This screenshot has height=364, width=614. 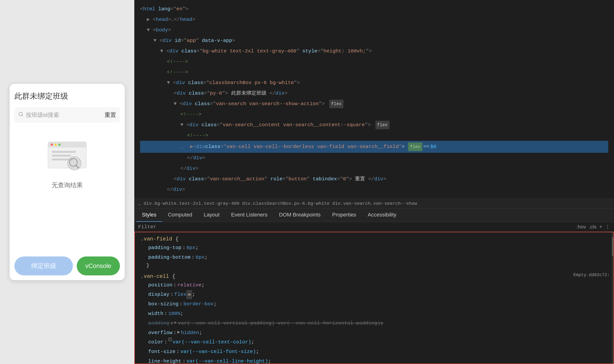 I want to click on breadcrumb-item: div.bg-white.text-2xl.text-gray-400, so click(x=192, y=204).